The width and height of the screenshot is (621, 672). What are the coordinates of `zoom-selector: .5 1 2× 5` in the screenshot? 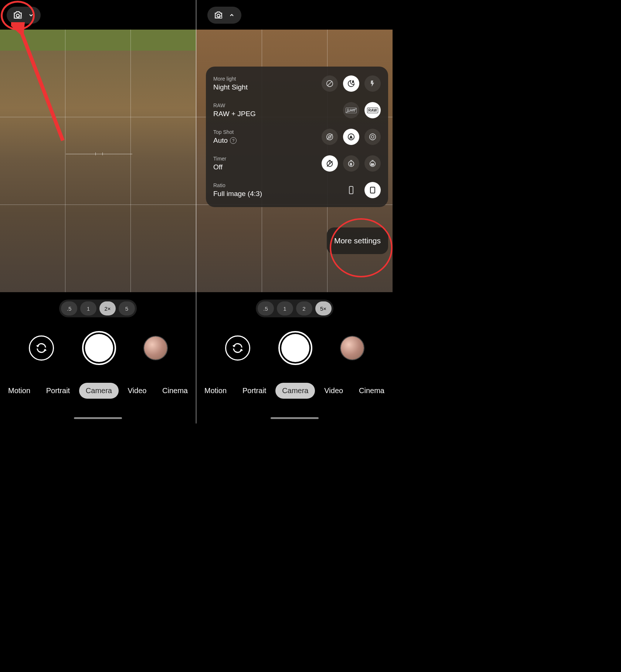 It's located at (98, 308).